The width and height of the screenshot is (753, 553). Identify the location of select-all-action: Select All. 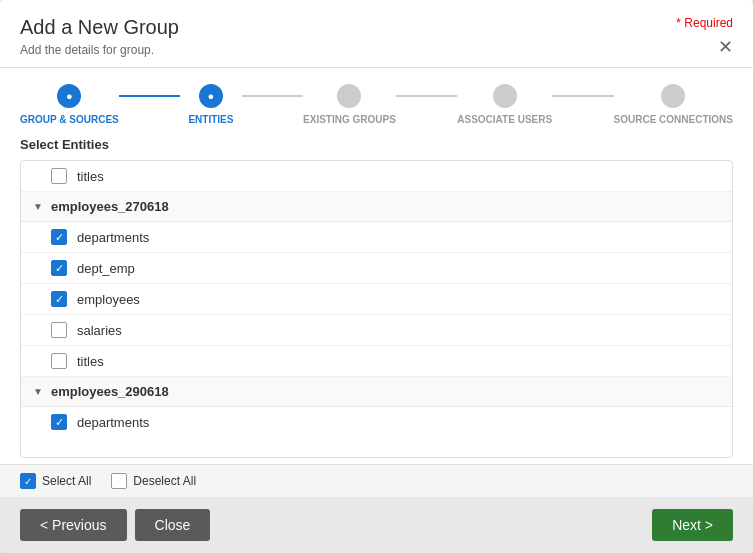
(56, 481).